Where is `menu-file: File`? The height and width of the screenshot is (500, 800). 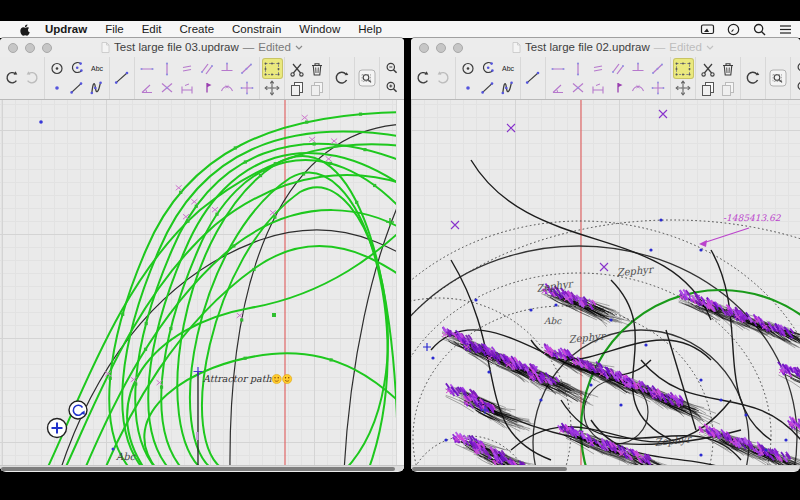
menu-file: File is located at coordinates (114, 30).